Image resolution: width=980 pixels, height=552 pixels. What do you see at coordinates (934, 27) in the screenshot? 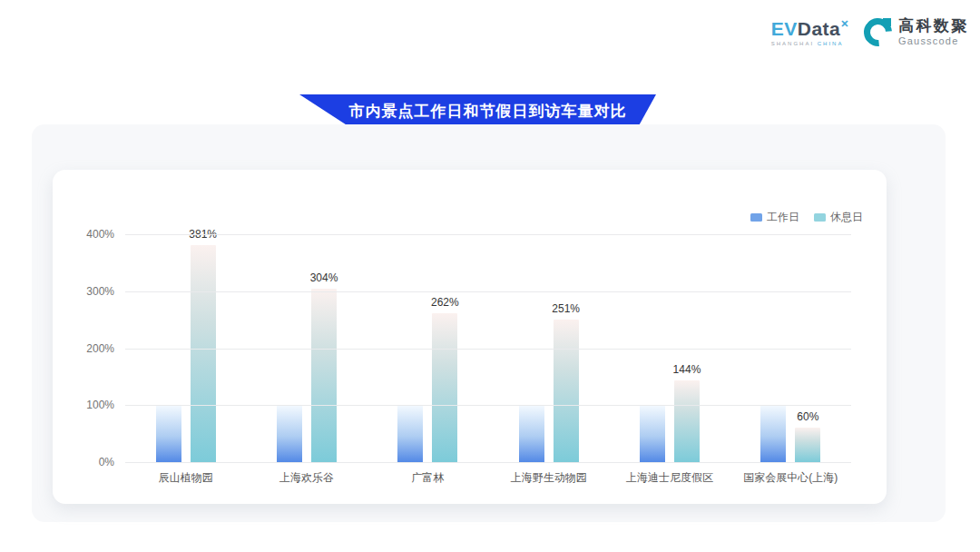
I see `gausscode-cn-name: 高科数聚` at bounding box center [934, 27].